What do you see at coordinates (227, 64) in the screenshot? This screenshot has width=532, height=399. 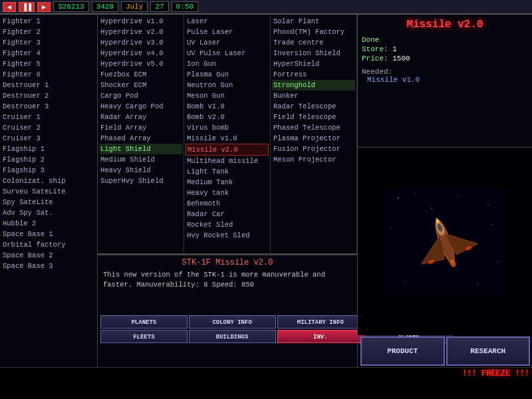 I see `weapon-list-item: Ion Gun` at bounding box center [227, 64].